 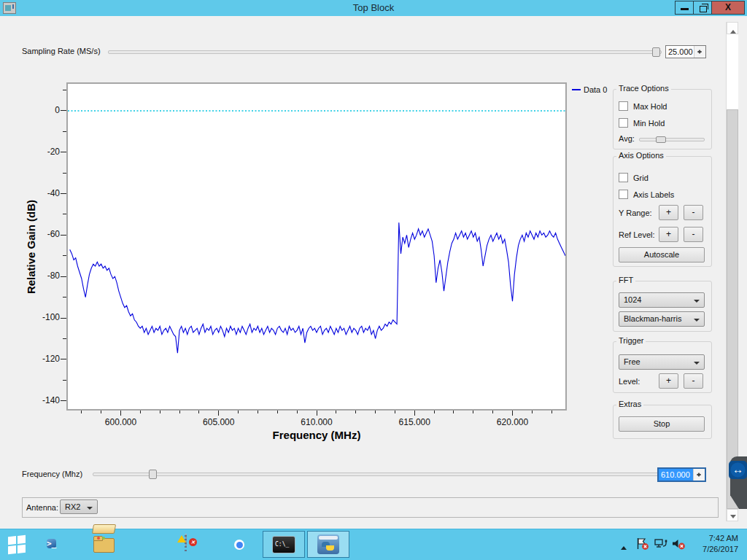 I want to click on fft-title: FFT, so click(x=626, y=280).